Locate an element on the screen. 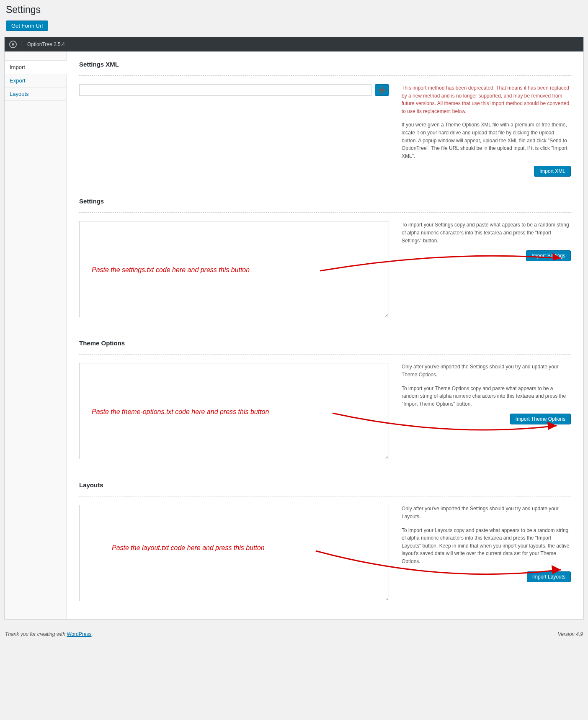 The height and width of the screenshot is (720, 588). get-form-url-button: Get Form Url is located at coordinates (27, 26).